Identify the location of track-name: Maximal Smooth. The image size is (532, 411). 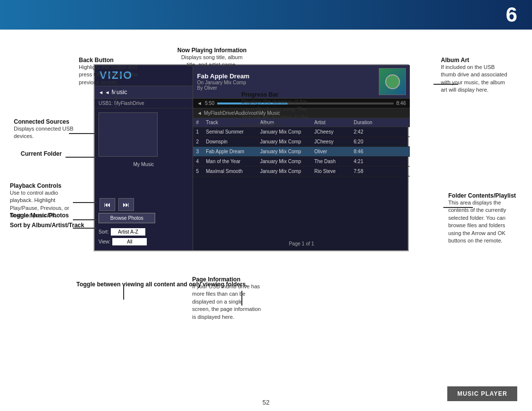
(233, 171).